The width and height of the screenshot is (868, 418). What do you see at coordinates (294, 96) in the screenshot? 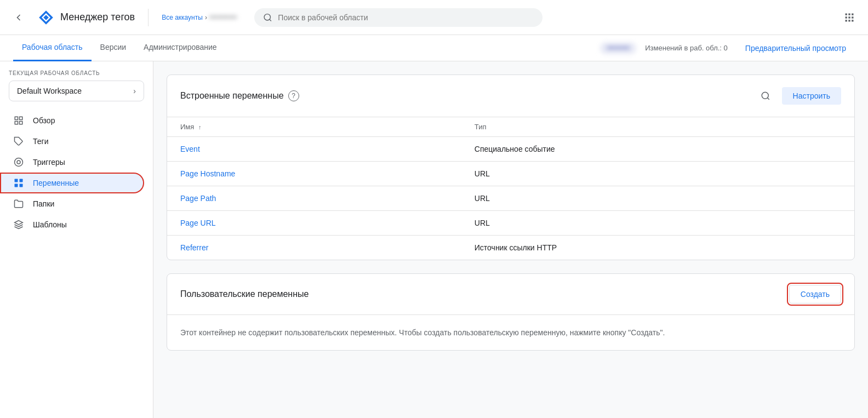
I see `help-icon: ?` at bounding box center [294, 96].